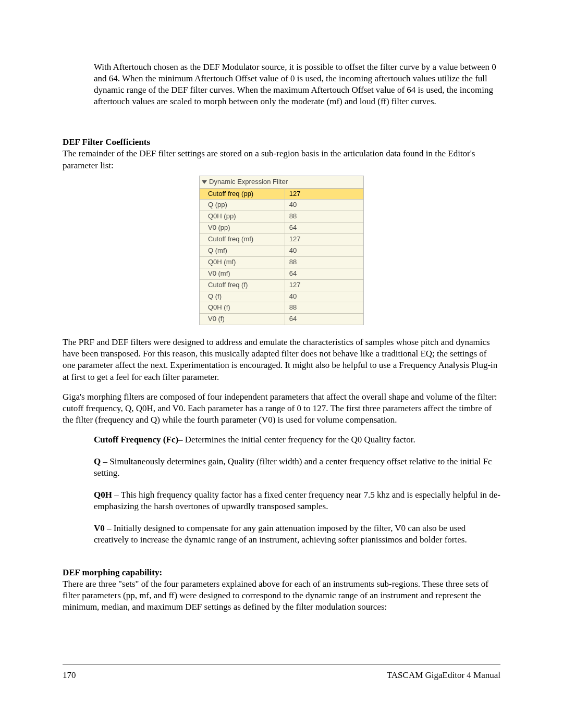 The image size is (563, 728). What do you see at coordinates (242, 308) in the screenshot?
I see `param-name: Q0H (f)` at bounding box center [242, 308].